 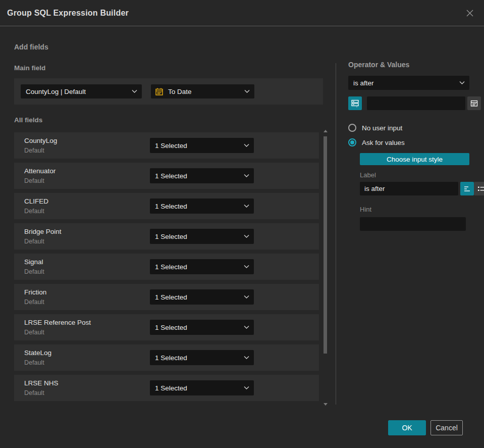 What do you see at coordinates (167, 236) in the screenshot?
I see `field-row: Bridge Point Default 1 Selected` at bounding box center [167, 236].